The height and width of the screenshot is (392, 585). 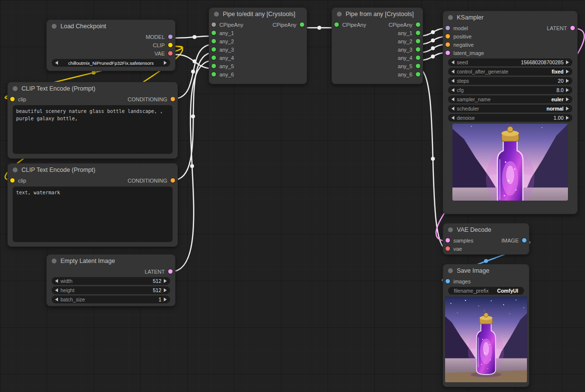 I want to click on clip-output-port, so click(x=171, y=45).